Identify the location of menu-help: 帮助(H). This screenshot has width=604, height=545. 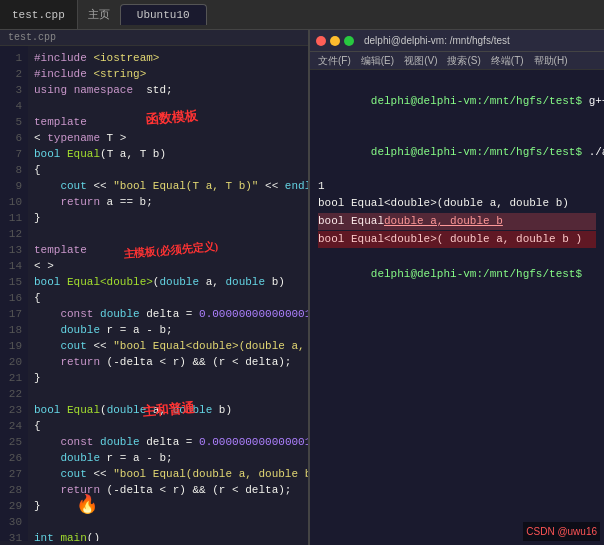
(551, 61).